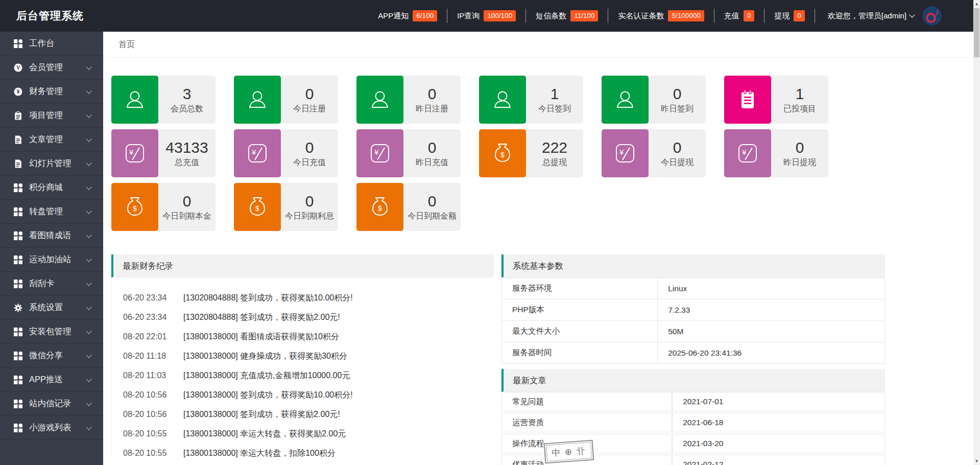 The height and width of the screenshot is (465, 980). Describe the element at coordinates (871, 16) in the screenshot. I see `user-menu: 欢迎您，管理员[admin]` at that location.